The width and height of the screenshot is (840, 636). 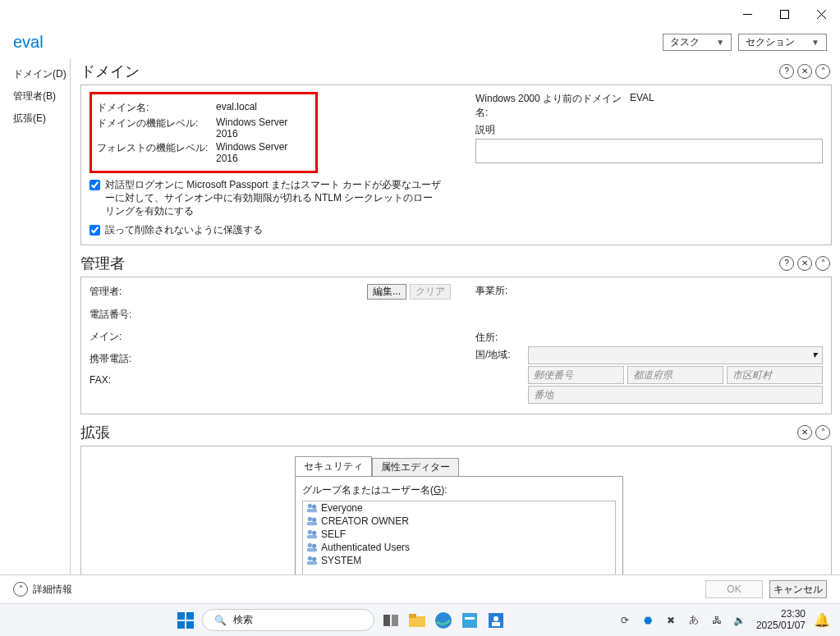 What do you see at coordinates (576, 375) in the screenshot?
I see `zip-input: 郵便番号` at bounding box center [576, 375].